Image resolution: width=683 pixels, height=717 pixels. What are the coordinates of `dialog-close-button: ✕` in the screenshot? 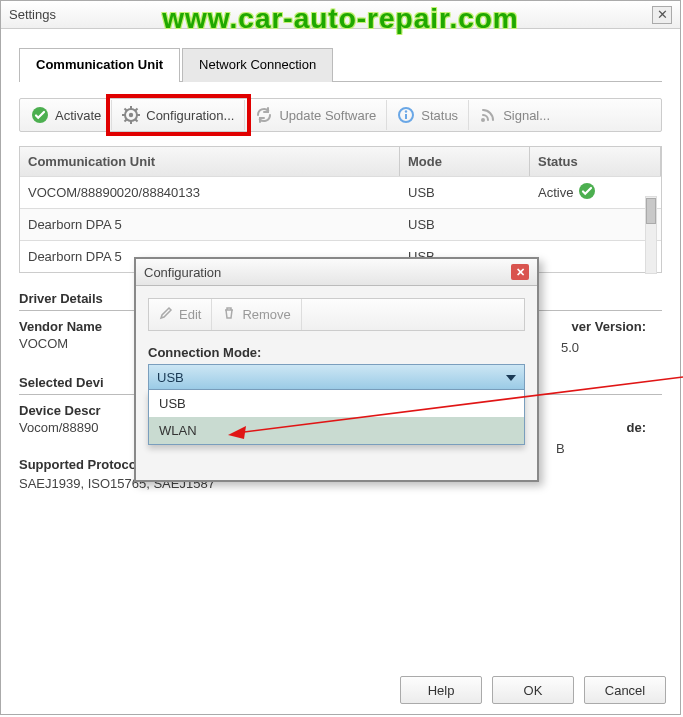 It's located at (520, 272).